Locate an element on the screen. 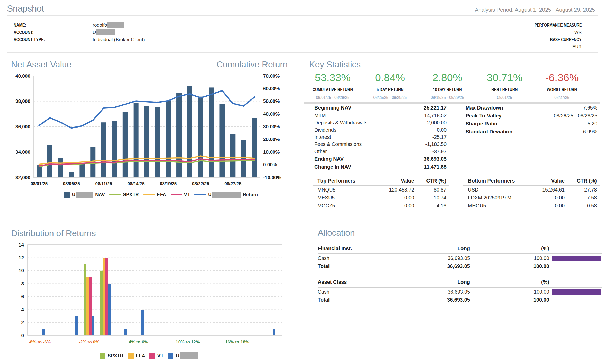 The width and height of the screenshot is (605, 364). risk-summary-label: Peak-To-Valley is located at coordinates (484, 116).